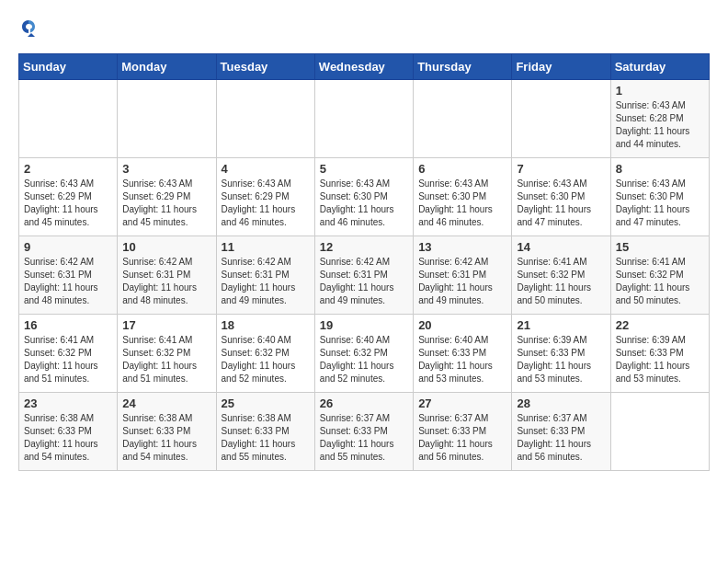 The width and height of the screenshot is (728, 563). I want to click on day-number: 15, so click(660, 247).